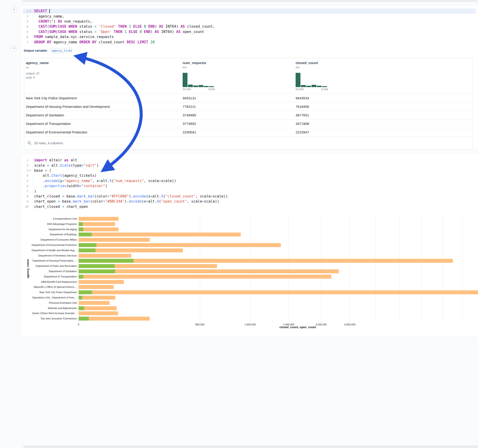 This screenshot has height=448, width=478. What do you see at coordinates (249, 181) in the screenshot?
I see `code-line: 5 .encode(y="agency_name", x=alt.X("num_…` at bounding box center [249, 181].